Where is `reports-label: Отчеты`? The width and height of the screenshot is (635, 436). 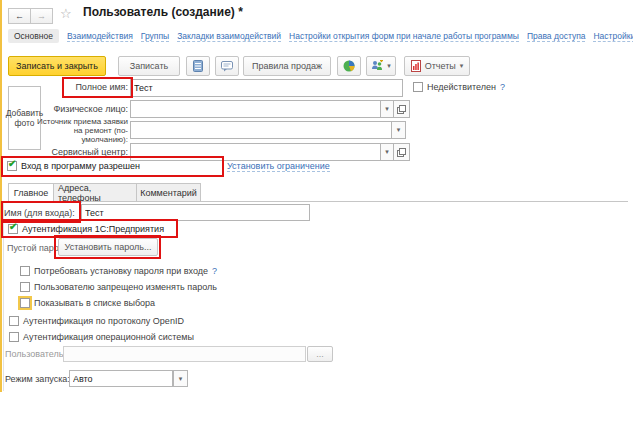 reports-label: Отчеты is located at coordinates (440, 66).